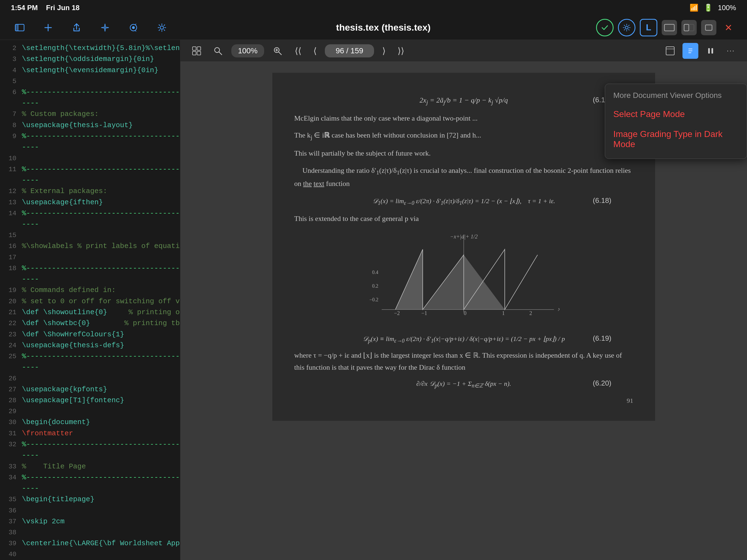  Describe the element at coordinates (464, 401) in the screenshot. I see `page-number: 91` at that location.